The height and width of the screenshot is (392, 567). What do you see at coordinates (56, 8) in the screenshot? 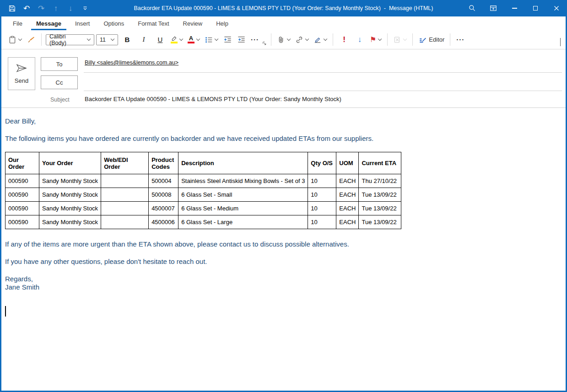
I see `move-up-button: ↑` at bounding box center [56, 8].